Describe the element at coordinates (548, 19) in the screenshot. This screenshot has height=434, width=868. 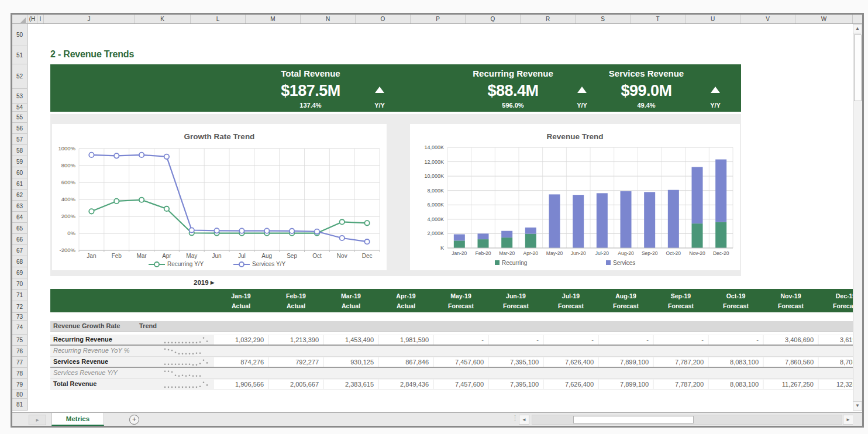
I see `column-header-R: R` at that location.